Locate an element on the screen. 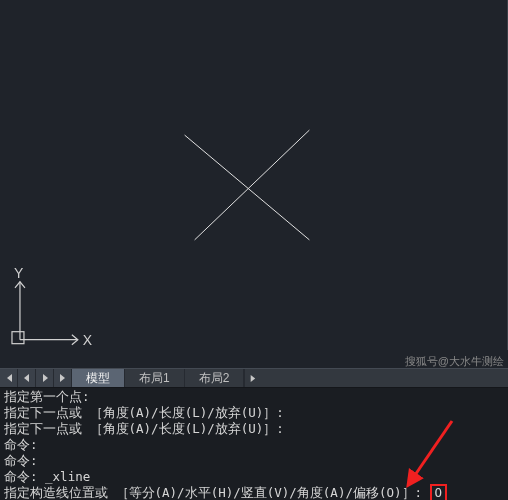 Image resolution: width=508 pixels, height=500 pixels. tab-layout1: 布局1 is located at coordinates (155, 378).